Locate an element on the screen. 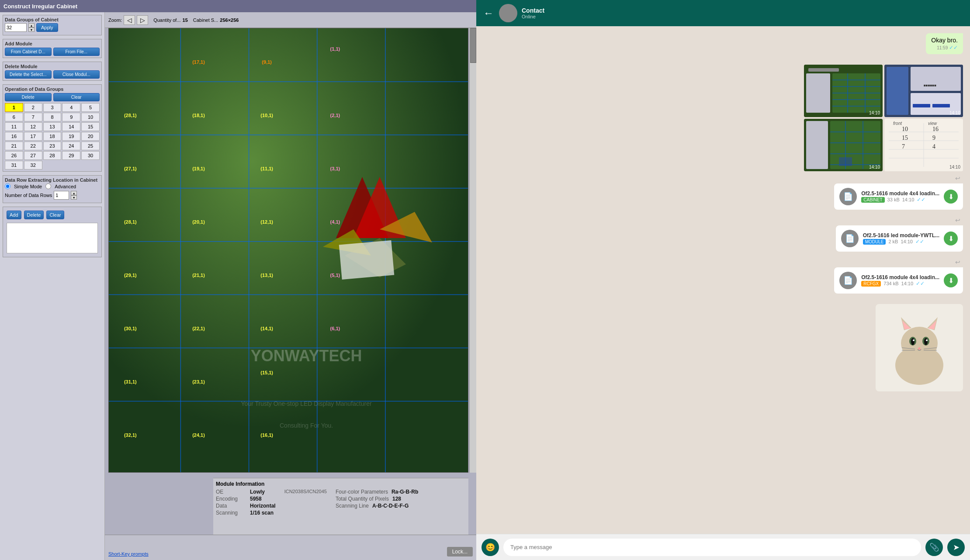  num-cell-4: 4 is located at coordinates (71, 107).